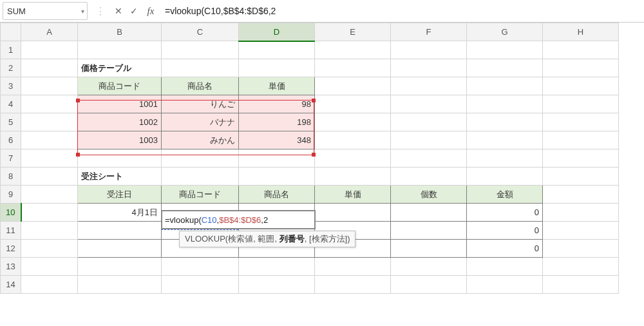 Image resolution: width=644 pixels, height=326 pixels. I want to click on chevron-down-icon: ▾, so click(82, 12).